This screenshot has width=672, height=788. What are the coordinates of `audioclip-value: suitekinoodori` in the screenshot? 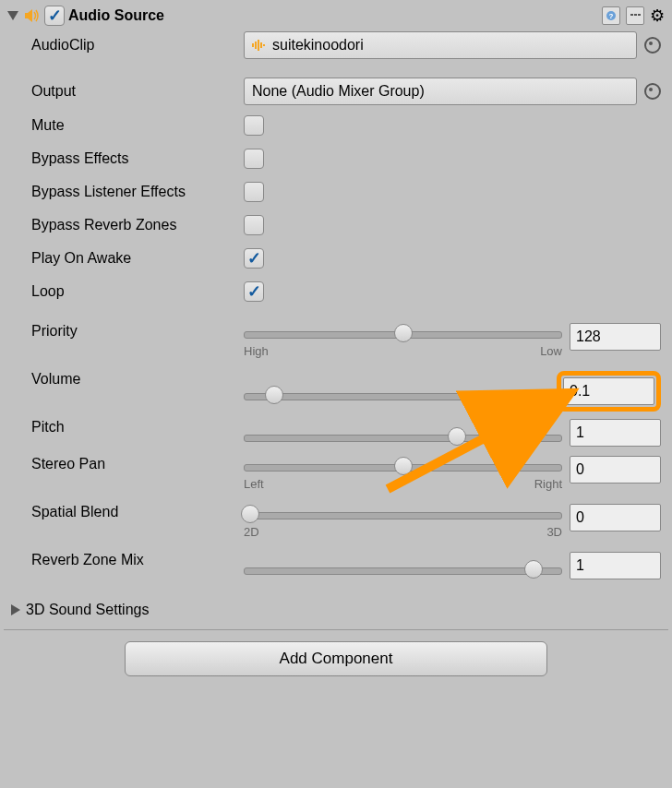 It's located at (318, 45).